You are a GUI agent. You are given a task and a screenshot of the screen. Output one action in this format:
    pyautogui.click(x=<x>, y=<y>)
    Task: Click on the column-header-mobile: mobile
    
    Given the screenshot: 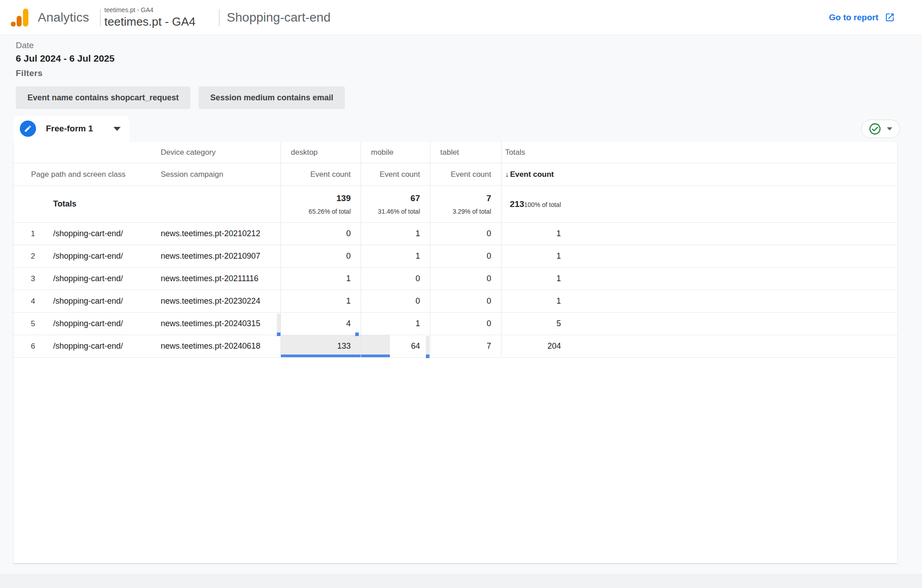 What is the action you would take?
    pyautogui.click(x=395, y=152)
    